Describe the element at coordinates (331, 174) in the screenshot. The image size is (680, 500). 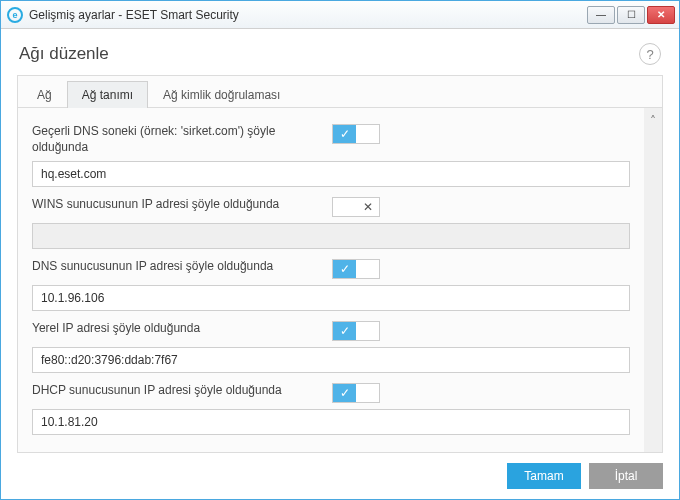
I see `dns-suffix-input` at that location.